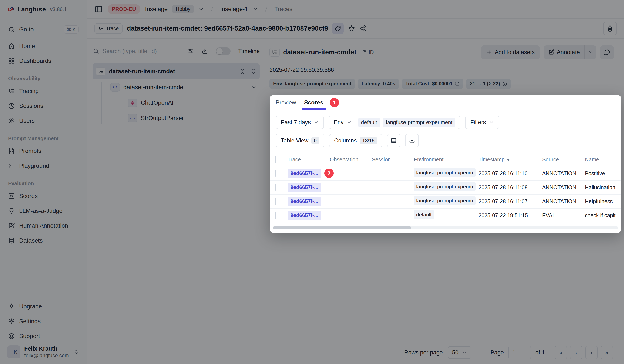  What do you see at coordinates (600, 160) in the screenshot?
I see `col-name: Name` at bounding box center [600, 160].